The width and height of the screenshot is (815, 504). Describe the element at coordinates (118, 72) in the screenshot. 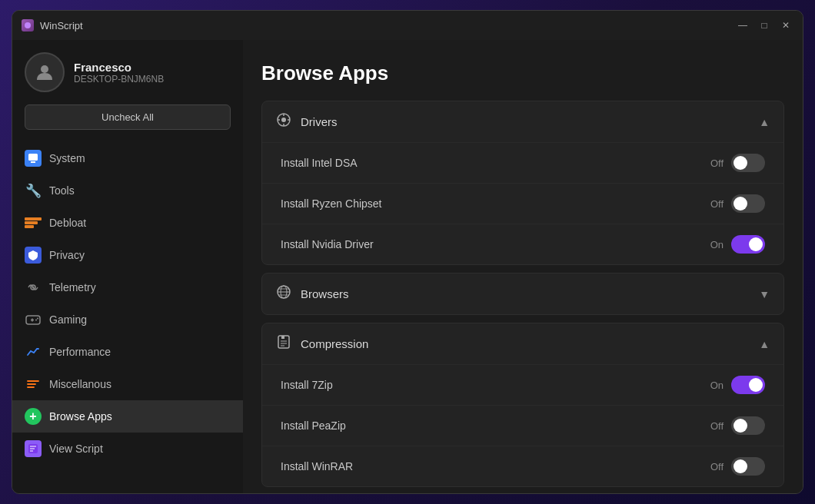

I see `user-info: Francesco DESKTOP-BNJM6NB` at that location.